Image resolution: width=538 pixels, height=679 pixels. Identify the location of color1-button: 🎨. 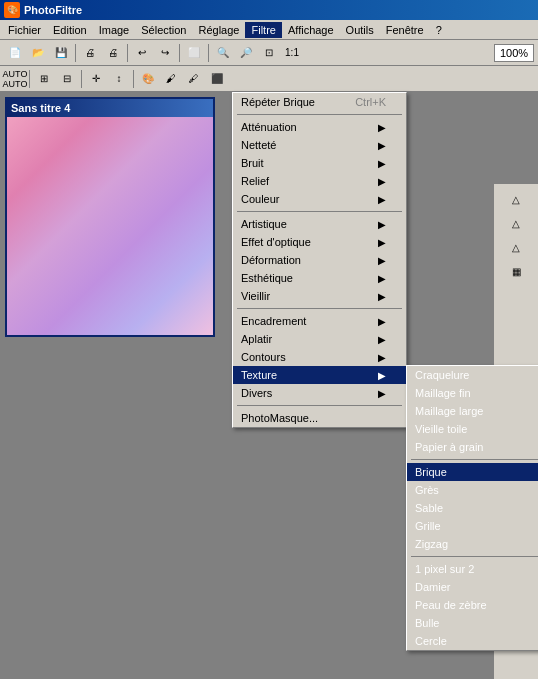
(148, 79).